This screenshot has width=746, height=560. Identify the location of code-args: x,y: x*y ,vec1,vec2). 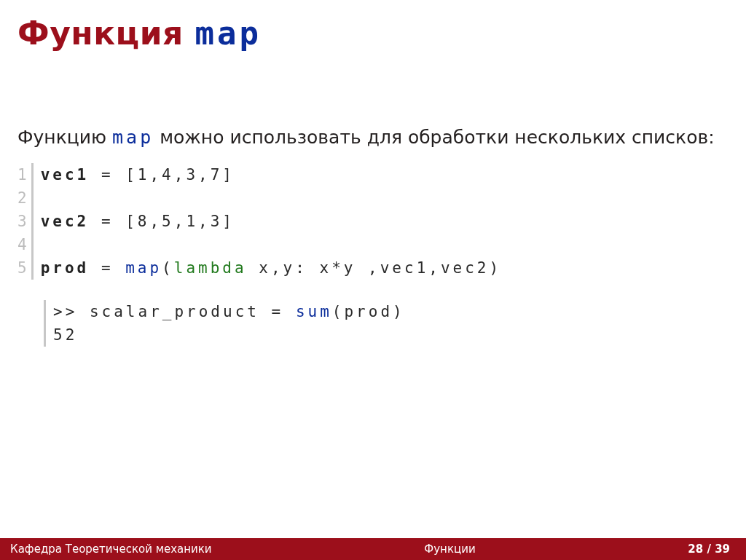
(374, 268).